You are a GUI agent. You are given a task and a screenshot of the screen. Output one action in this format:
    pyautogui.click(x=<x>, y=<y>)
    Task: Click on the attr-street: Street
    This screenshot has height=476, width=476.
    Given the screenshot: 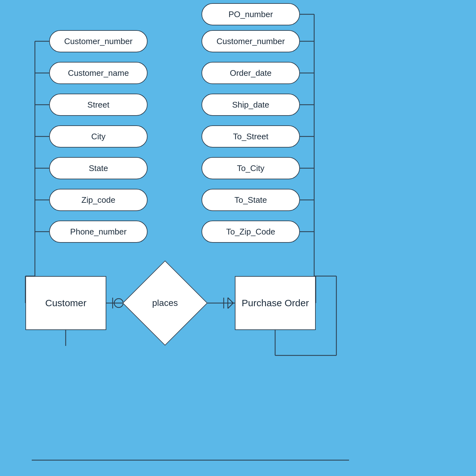 What is the action you would take?
    pyautogui.click(x=98, y=105)
    